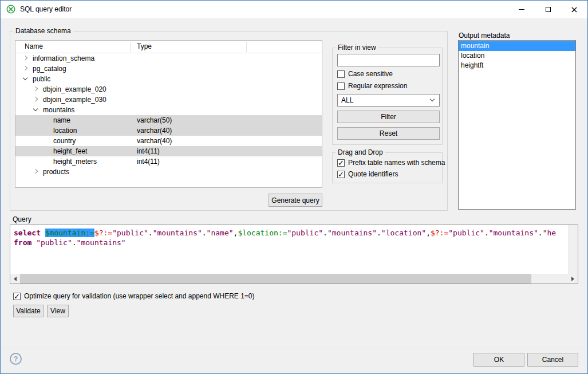 This screenshot has width=588, height=374. Describe the element at coordinates (499, 360) in the screenshot. I see `ok-button: OK` at that location.